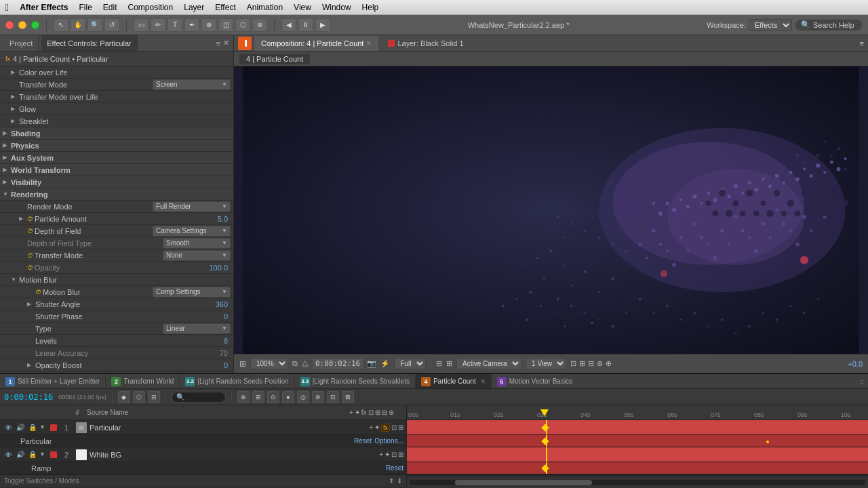 The width and height of the screenshot is (868, 488). Describe the element at coordinates (218, 43) in the screenshot. I see `panel-menu-icon: ≡` at that location.